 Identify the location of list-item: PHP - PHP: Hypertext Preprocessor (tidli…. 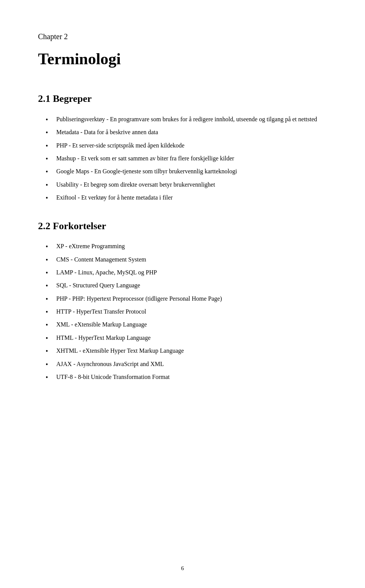
(186, 299).